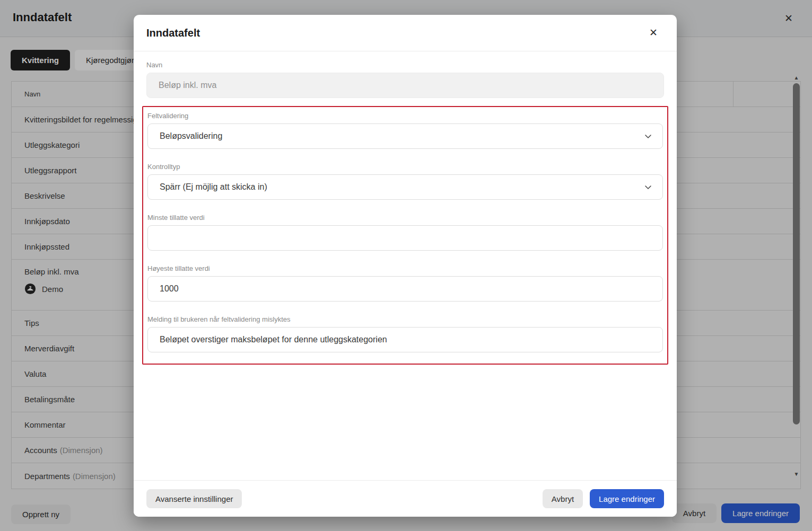 The image size is (812, 531). Describe the element at coordinates (405, 166) in the screenshot. I see `kontrolltyp-label: Kontrolltyp` at that location.